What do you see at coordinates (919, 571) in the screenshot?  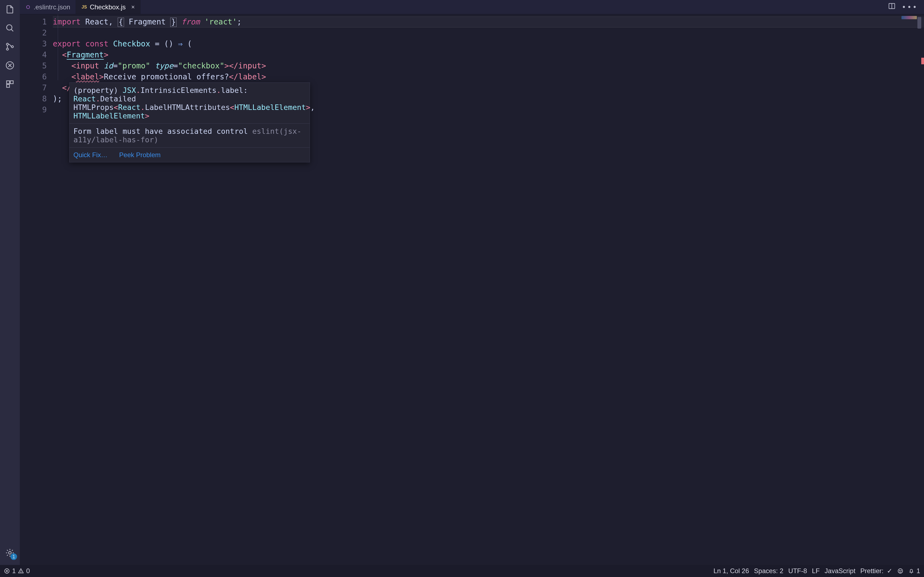 I see `status-notification-count: 1` at bounding box center [919, 571].